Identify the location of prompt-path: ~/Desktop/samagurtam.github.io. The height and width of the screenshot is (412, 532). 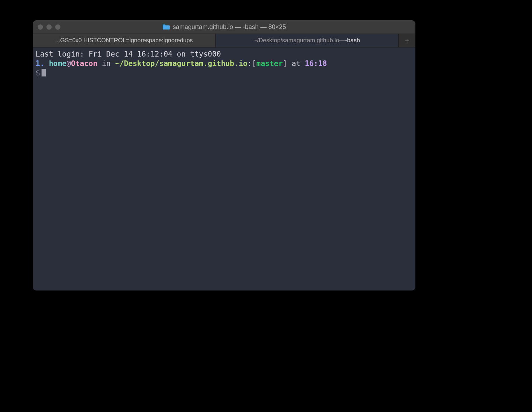
(182, 64).